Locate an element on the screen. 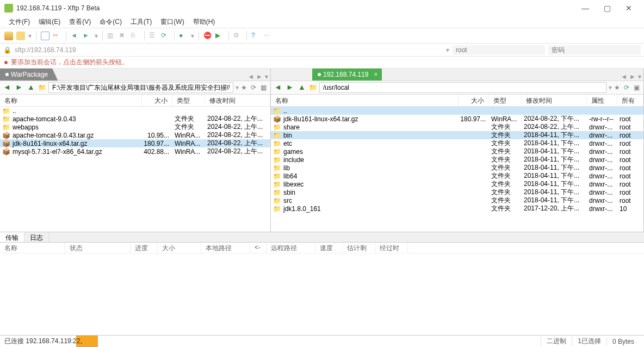 The image size is (644, 347). file-row: 📁games文件夹2018-04-11, 下午...drwxr-...root is located at coordinates (457, 151).